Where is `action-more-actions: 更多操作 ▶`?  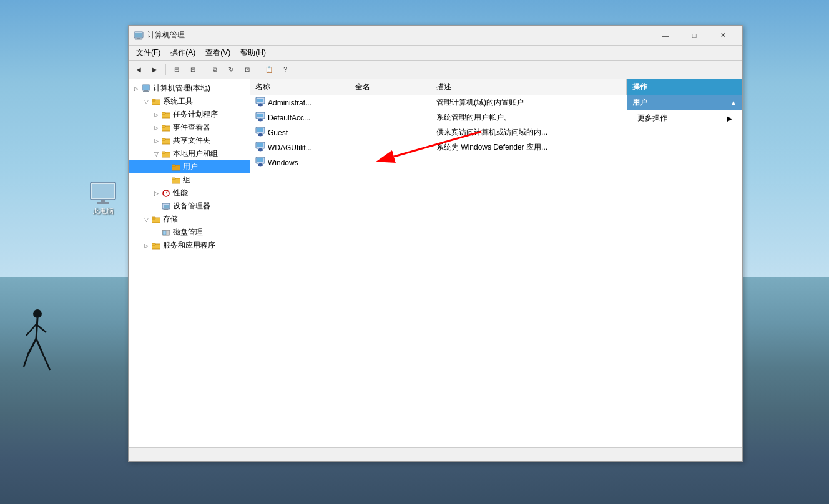 action-more-actions: 更多操作 ▶ is located at coordinates (685, 119).